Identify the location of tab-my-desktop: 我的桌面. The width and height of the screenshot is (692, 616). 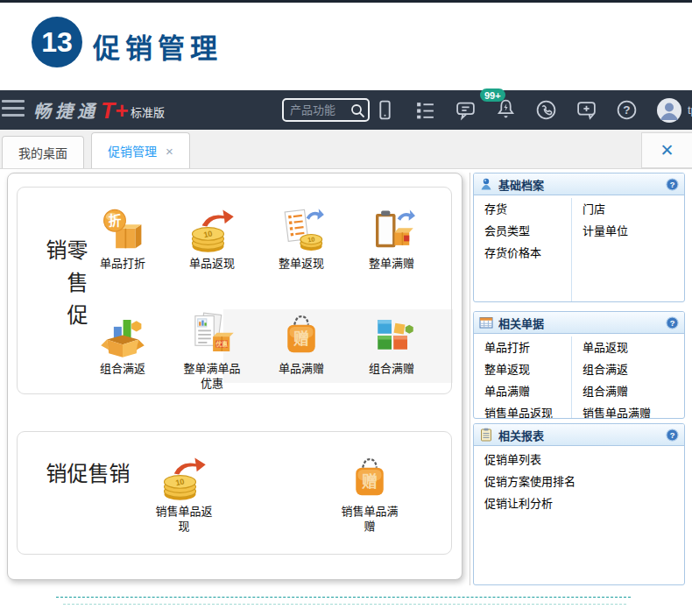
(43, 152).